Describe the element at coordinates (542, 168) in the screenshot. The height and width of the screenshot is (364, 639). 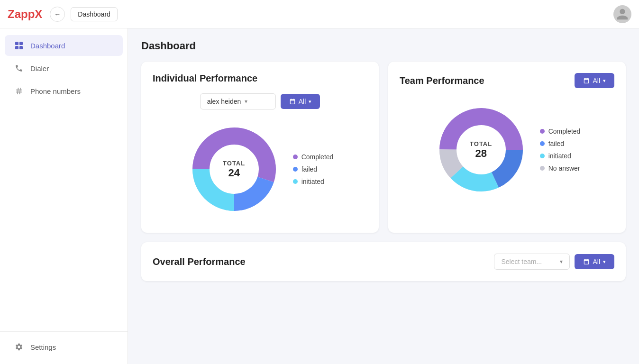
I see `team-no-answer-dot` at that location.